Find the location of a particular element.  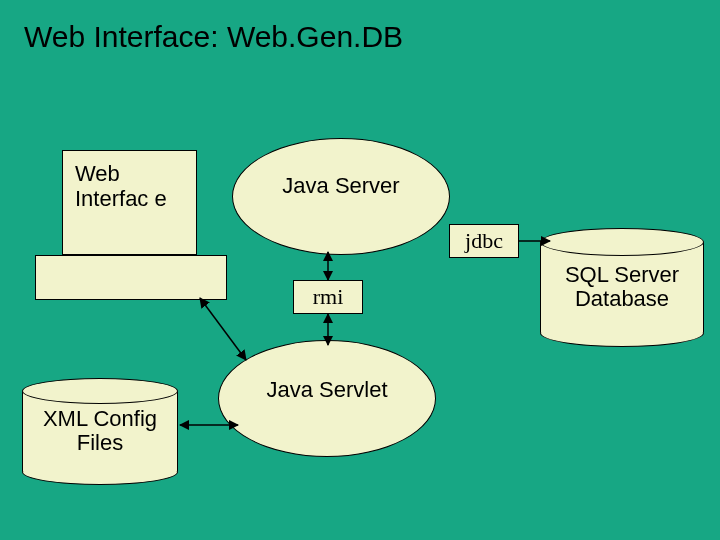

web-interface-label: Web Interfac e is located at coordinates (121, 186).